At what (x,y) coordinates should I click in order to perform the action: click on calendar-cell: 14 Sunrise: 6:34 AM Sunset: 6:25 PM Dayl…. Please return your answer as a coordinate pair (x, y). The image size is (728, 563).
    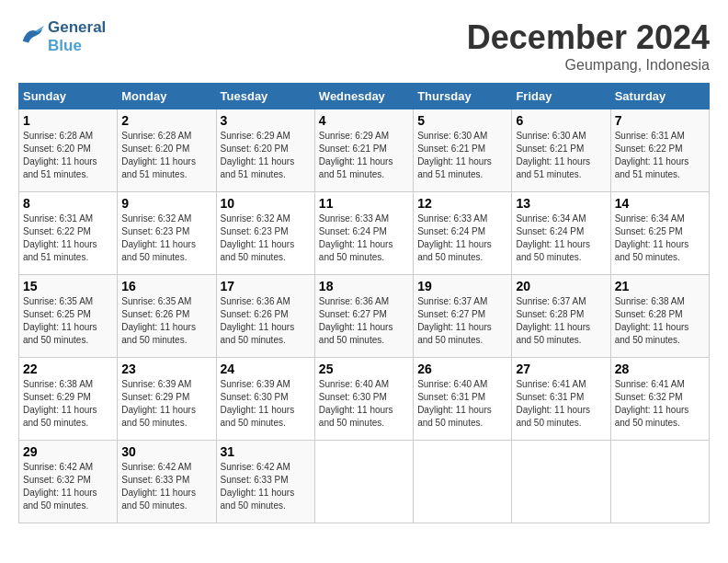
    Looking at the image, I should click on (660, 234).